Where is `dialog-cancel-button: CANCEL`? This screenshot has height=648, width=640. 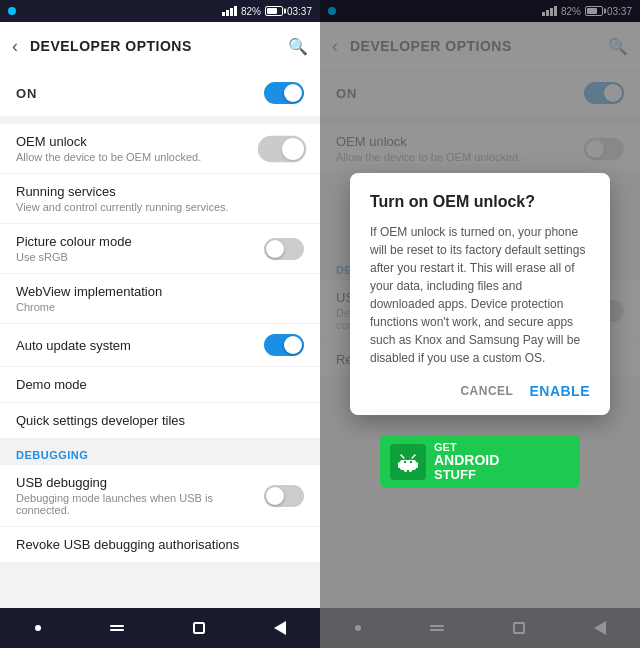
dialog-cancel-button: CANCEL is located at coordinates (486, 391).